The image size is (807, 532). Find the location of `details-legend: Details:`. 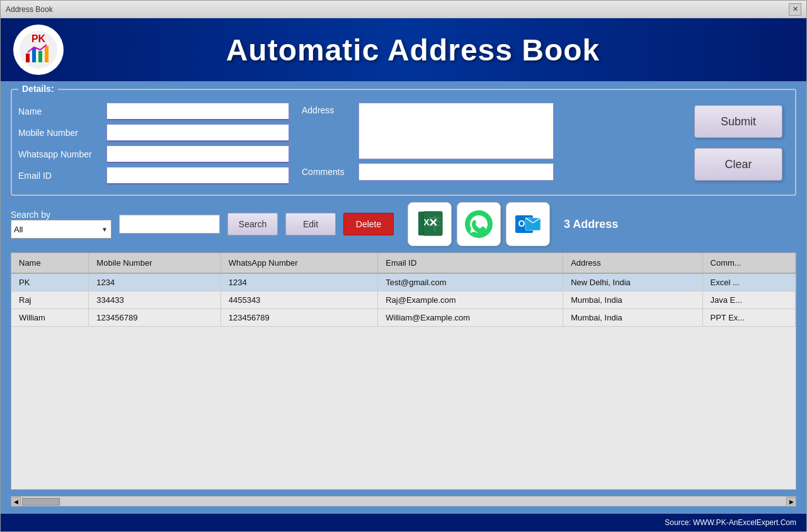

details-legend: Details: is located at coordinates (38, 89).